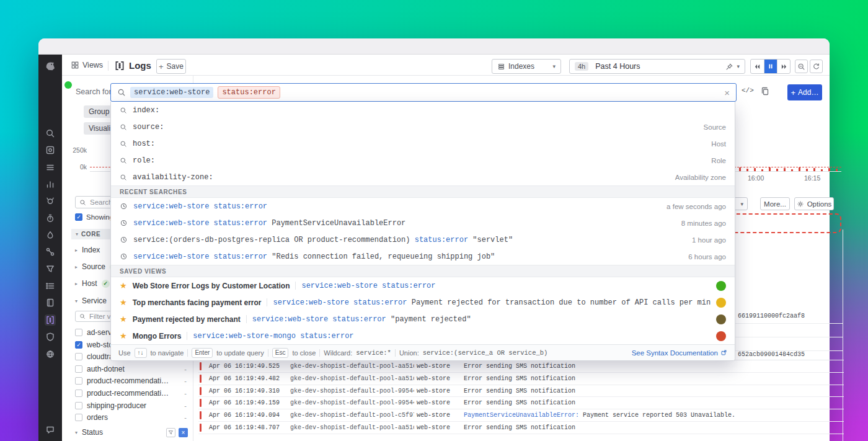  Describe the element at coordinates (657, 66) in the screenshot. I see `time-range-select: 4h Past 4 Hours ▾` at that location.